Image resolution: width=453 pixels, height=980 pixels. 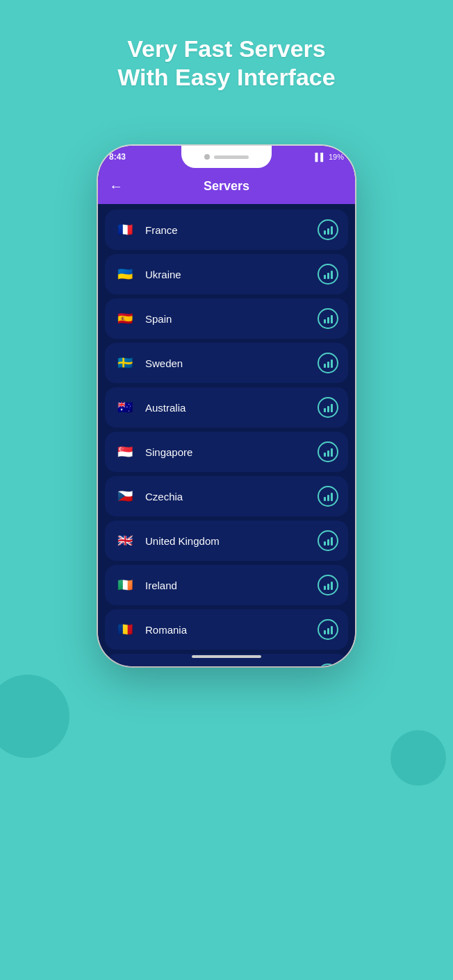 What do you see at coordinates (207, 157) in the screenshot?
I see `notch-camera` at bounding box center [207, 157].